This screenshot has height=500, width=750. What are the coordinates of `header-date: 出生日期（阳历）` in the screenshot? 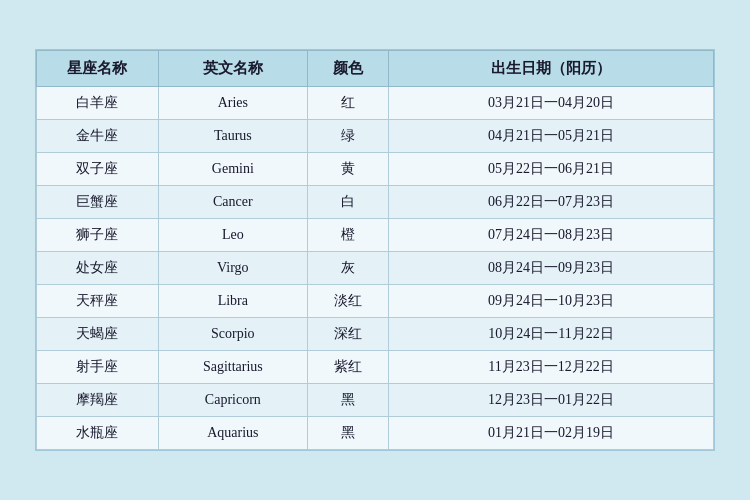 It's located at (552, 69).